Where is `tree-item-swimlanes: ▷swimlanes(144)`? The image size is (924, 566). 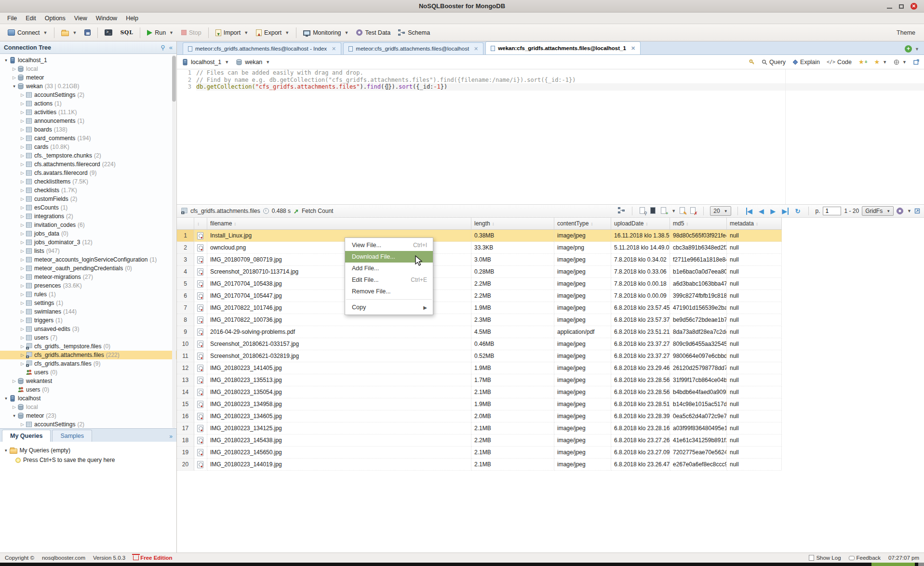
tree-item-swimlanes: ▷swimlanes(144) is located at coordinates (88, 312).